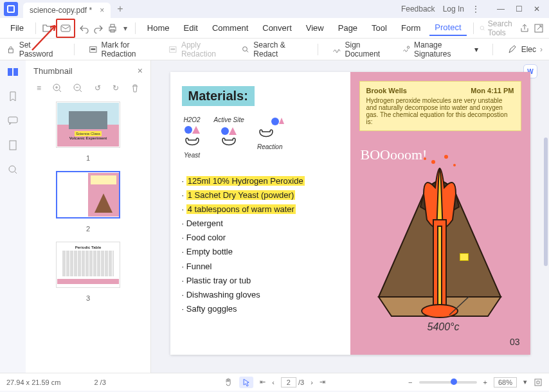 The width and height of the screenshot is (549, 392). Describe the element at coordinates (96, 382) in the screenshot. I see `page-current: 2` at that location.